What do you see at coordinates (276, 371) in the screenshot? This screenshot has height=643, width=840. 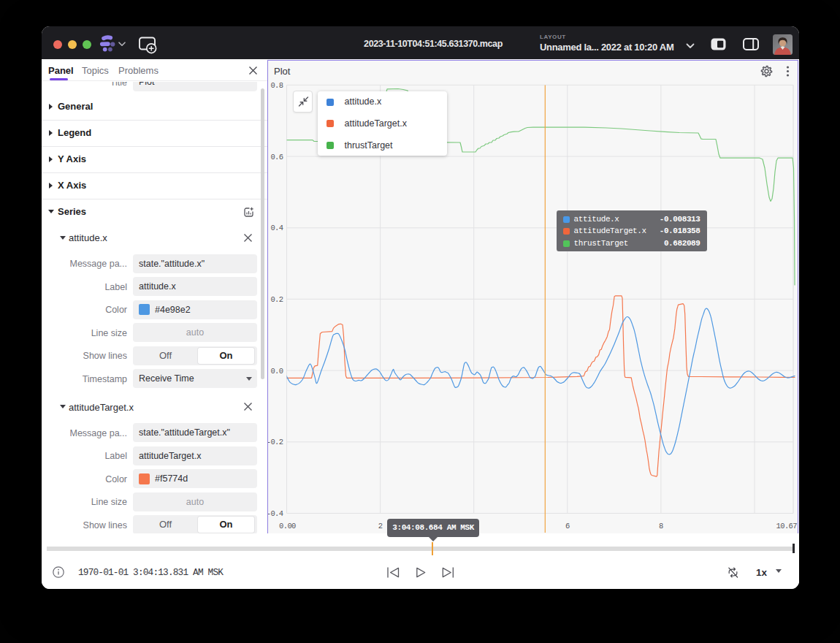 I see `svg-text: 0.0` at bounding box center [276, 371].